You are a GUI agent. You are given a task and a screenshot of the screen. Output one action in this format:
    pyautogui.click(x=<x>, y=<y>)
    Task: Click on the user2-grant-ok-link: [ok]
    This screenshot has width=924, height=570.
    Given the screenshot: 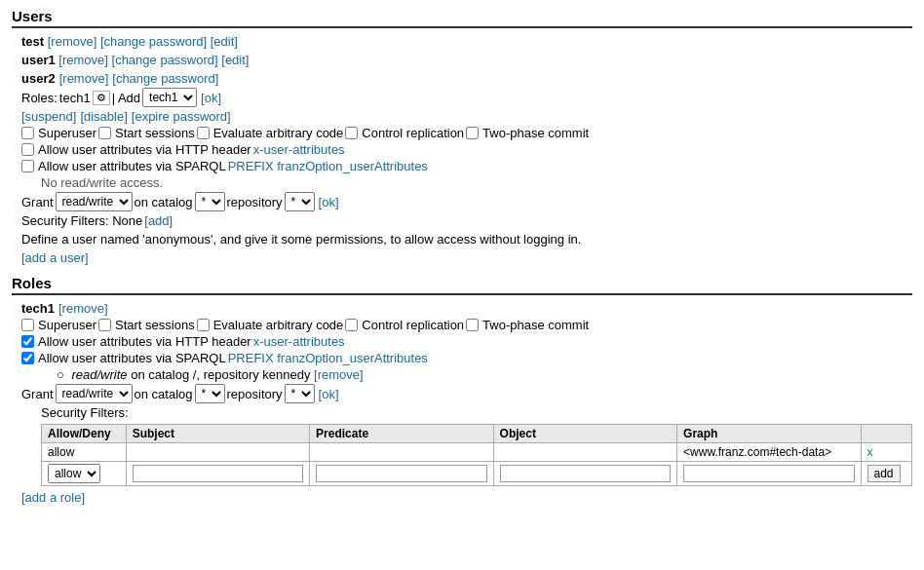 What is the action you would take?
    pyautogui.click(x=329, y=203)
    